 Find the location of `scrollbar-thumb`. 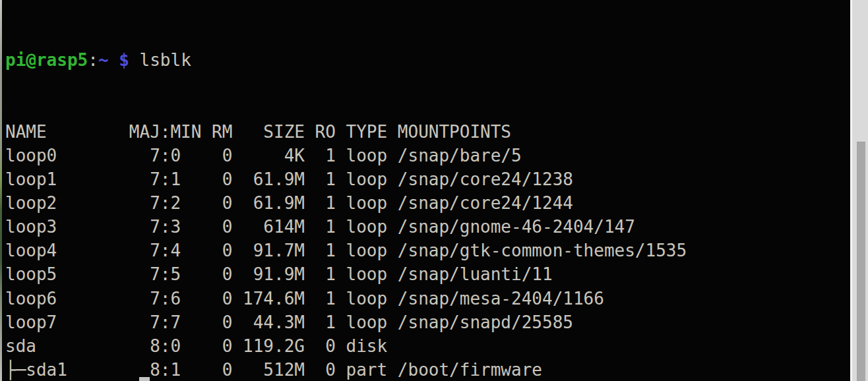

scrollbar-thumb is located at coordinates (861, 261).